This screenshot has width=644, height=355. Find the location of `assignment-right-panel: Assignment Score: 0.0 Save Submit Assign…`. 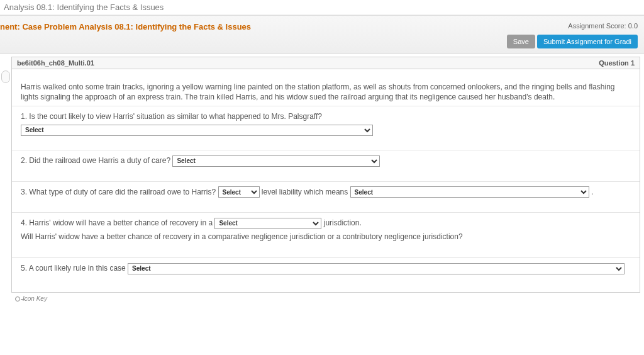

assignment-right-panel: Assignment Score: 0.0 Save Submit Assign… is located at coordinates (572, 35).